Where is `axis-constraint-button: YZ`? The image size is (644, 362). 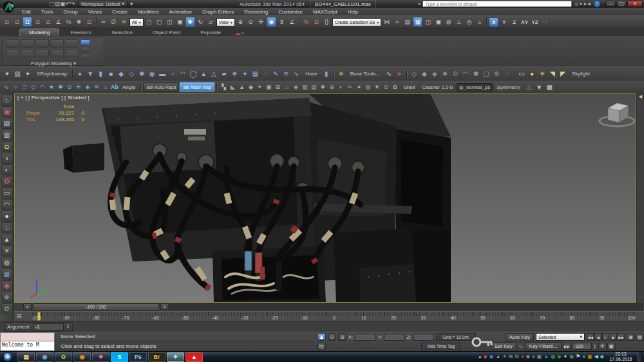 axis-constraint-button: YZ is located at coordinates (535, 22).